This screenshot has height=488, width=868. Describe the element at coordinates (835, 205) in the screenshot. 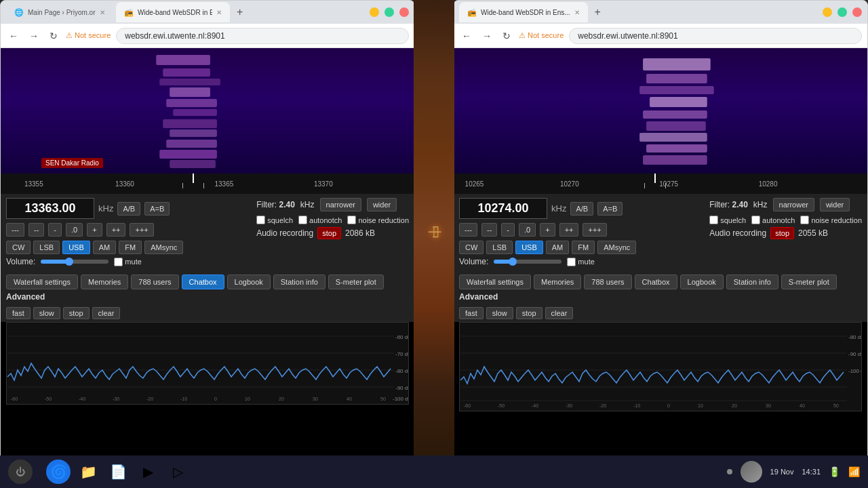

I see `right-wider-button: wider` at that location.